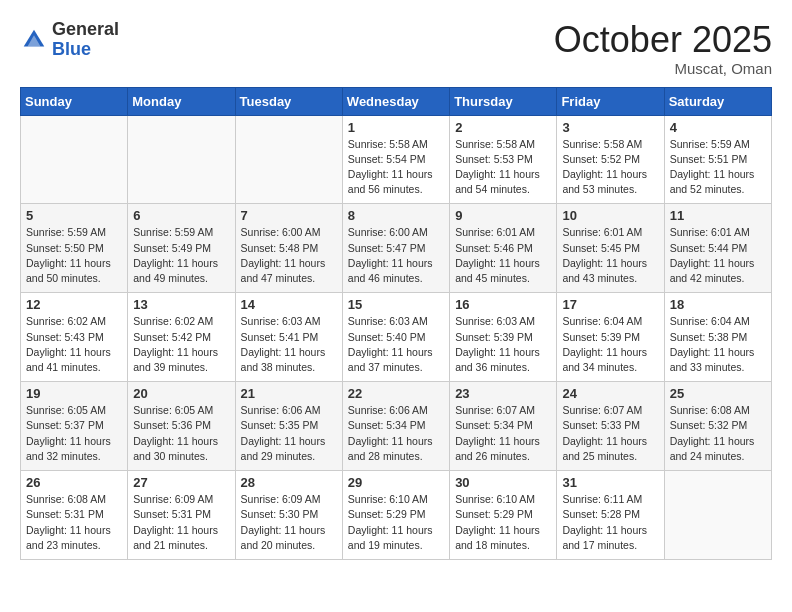  I want to click on day-info: Sunrise: 6:09 AM Sunset: 5:31 PM Dayligh…, so click(181, 522).